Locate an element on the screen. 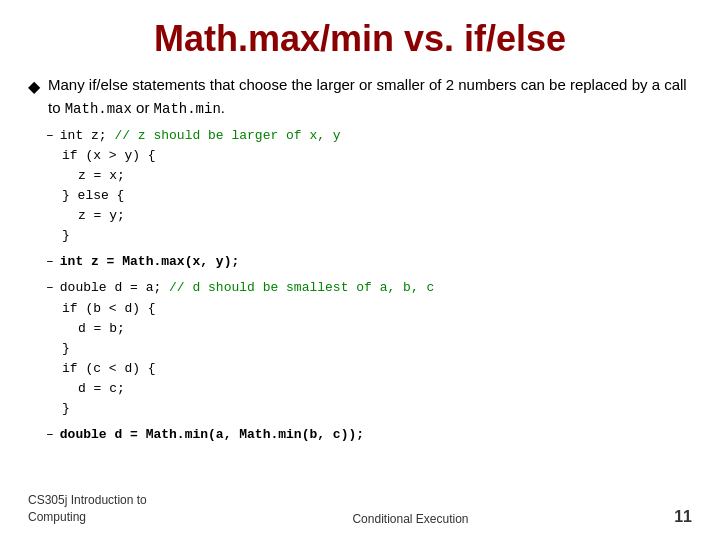  bullet-code2: Math.min is located at coordinates (188, 109).